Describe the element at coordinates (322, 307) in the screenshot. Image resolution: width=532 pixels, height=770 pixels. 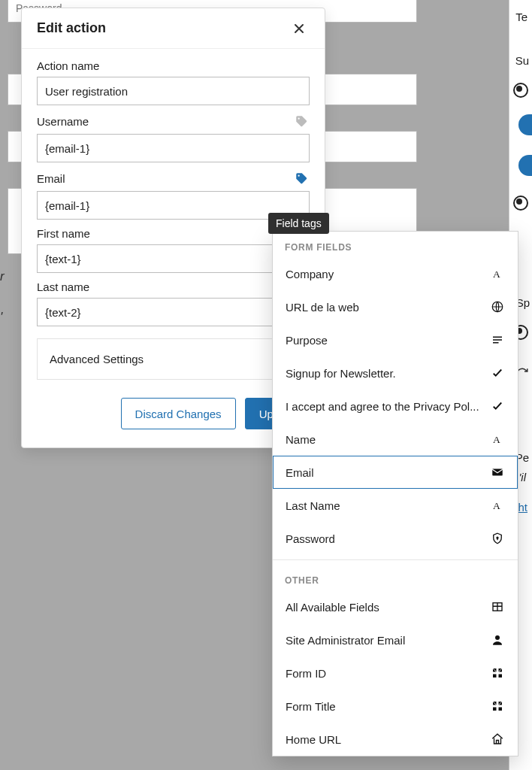
I see `dropdown-item-label: URL de la web` at that location.